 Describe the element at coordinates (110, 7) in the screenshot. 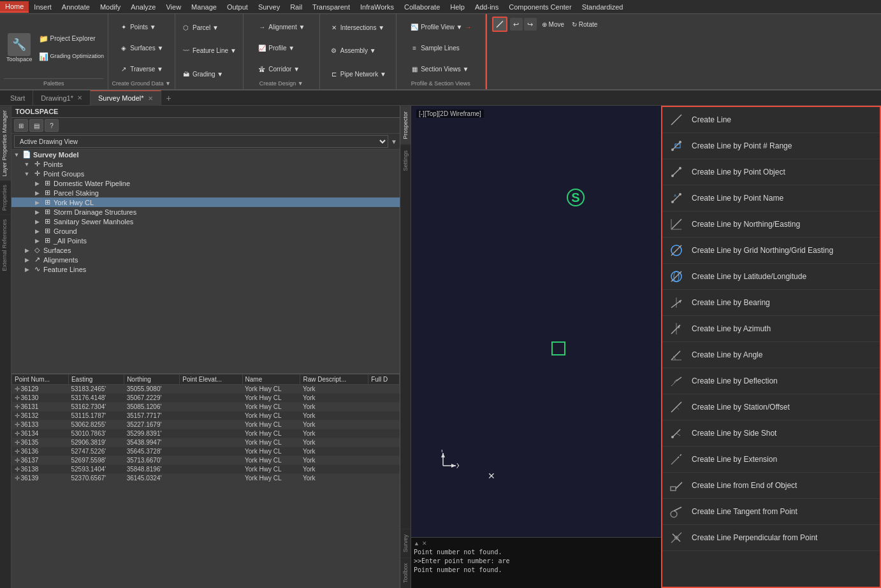

I see `menu-modify: Modify` at that location.